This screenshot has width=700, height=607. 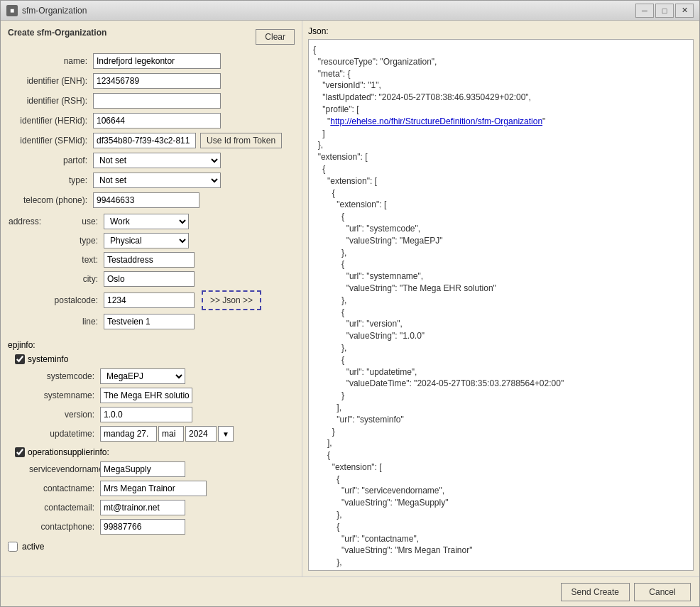 I want to click on systeminfo-group: systeminfo systemcode: MegaEPJ systemn, so click(x=155, y=444).